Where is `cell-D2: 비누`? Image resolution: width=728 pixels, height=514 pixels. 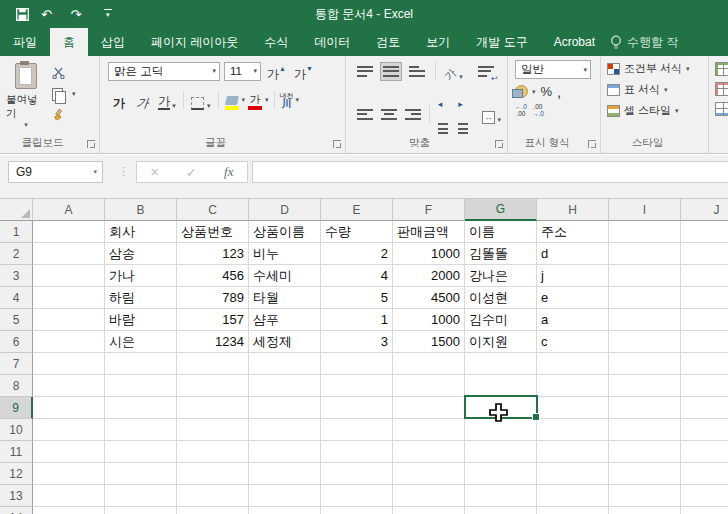 cell-D2: 비누 is located at coordinates (285, 254).